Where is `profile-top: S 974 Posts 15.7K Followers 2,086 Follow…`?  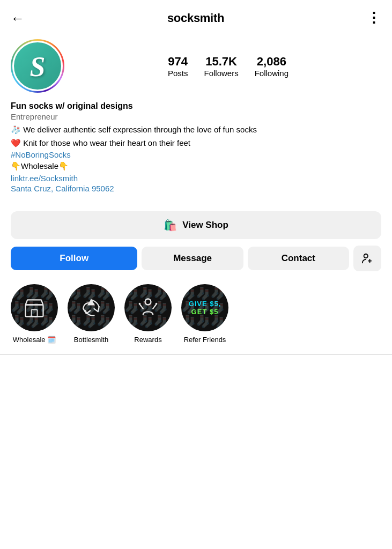 profile-top: S 974 Posts 15.7K Followers 2,086 Follow… is located at coordinates (196, 66).